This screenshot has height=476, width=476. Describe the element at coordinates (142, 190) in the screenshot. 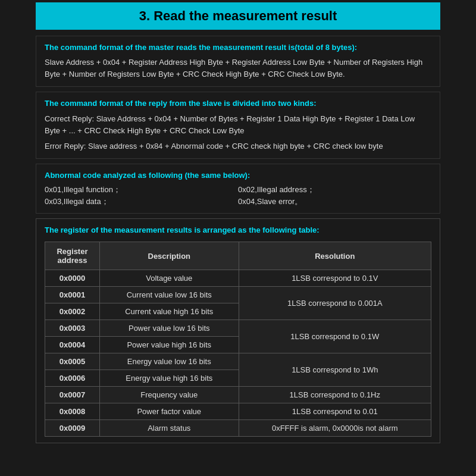

I see `code-0: 0x01,Illegal function；` at that location.